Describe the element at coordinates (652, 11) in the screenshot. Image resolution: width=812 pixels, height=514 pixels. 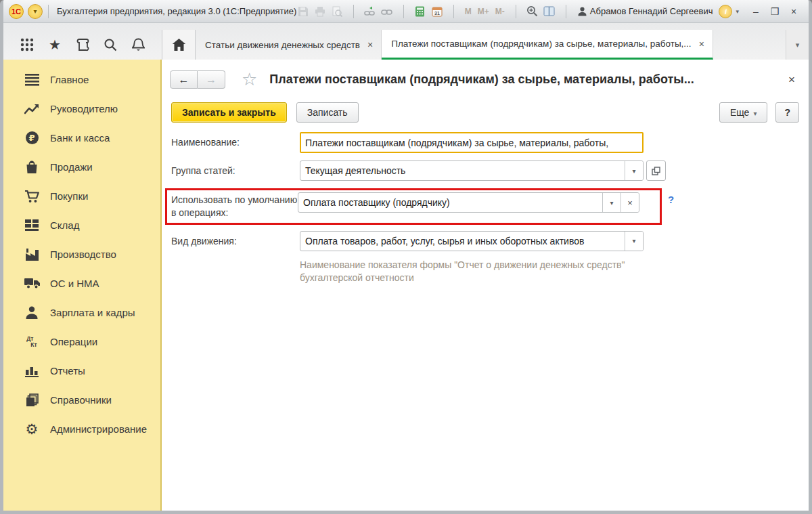
I see `user-name: Абрамов Геннадий Сергеевич` at that location.